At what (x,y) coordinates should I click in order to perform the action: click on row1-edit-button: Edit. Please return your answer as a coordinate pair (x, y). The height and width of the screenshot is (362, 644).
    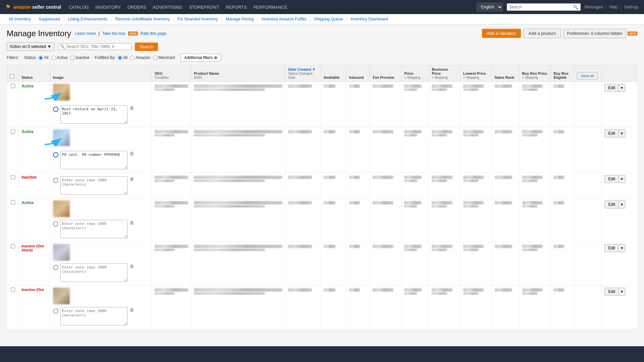
    Looking at the image, I should click on (612, 88).